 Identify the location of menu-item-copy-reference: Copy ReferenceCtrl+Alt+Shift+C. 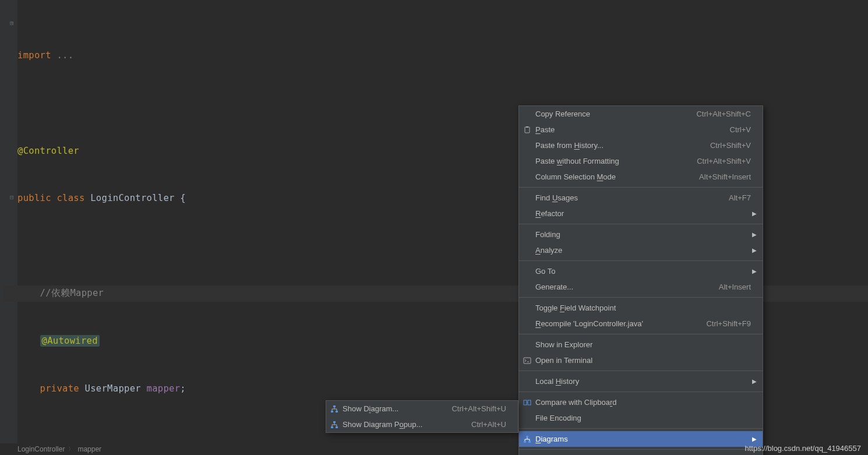
(641, 114).